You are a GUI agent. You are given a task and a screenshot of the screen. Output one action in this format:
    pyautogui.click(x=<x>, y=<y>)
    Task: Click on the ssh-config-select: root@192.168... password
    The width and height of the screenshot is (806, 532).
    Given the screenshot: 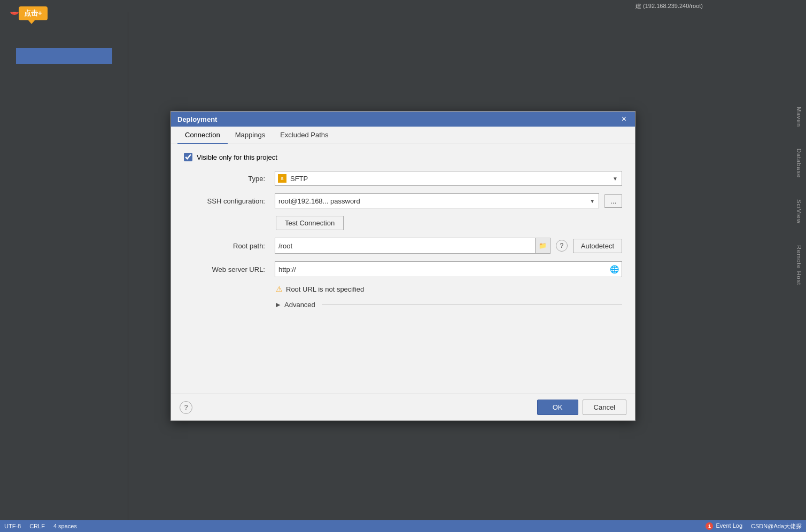 What is the action you would take?
    pyautogui.click(x=437, y=201)
    